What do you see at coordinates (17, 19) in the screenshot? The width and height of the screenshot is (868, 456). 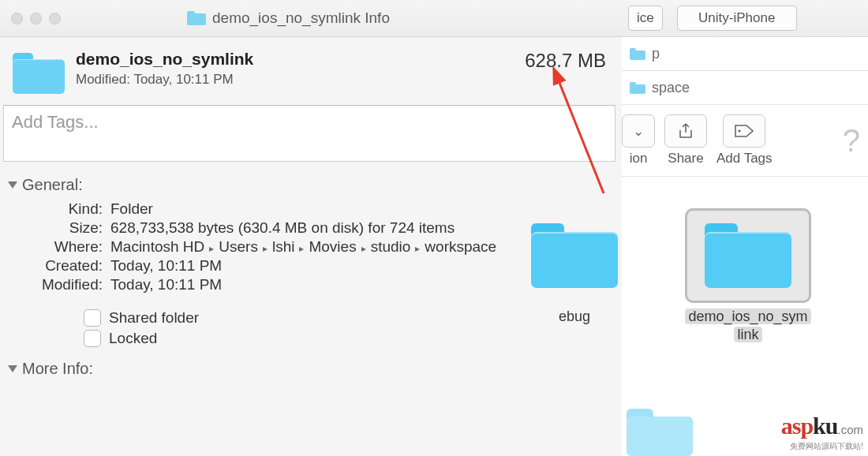 I see `close-window-icon` at bounding box center [17, 19].